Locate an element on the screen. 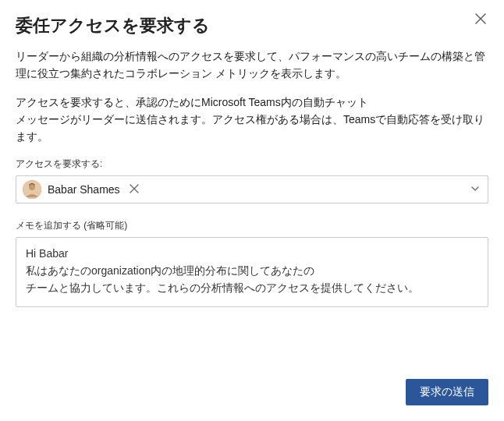 The width and height of the screenshot is (504, 421). submit-request-button: 要求の送信 is located at coordinates (447, 392).